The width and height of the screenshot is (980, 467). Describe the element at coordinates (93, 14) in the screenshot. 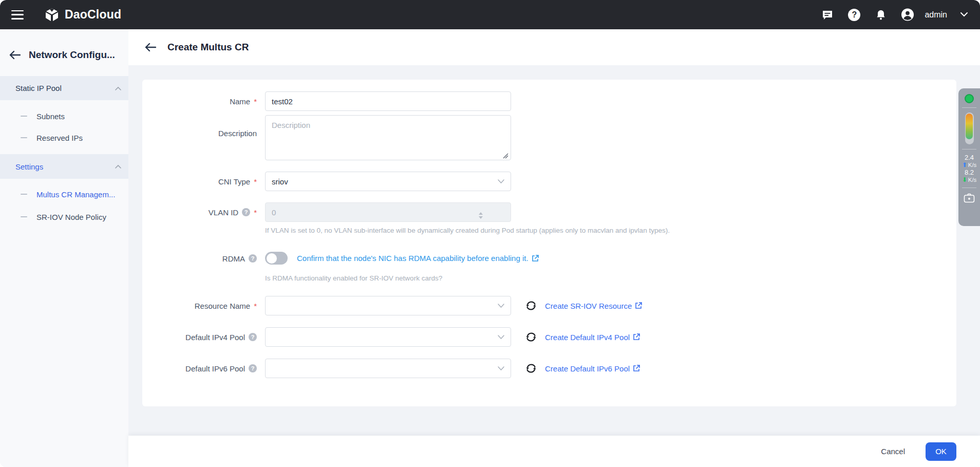

I see `brand-name: DaoCloud` at that location.